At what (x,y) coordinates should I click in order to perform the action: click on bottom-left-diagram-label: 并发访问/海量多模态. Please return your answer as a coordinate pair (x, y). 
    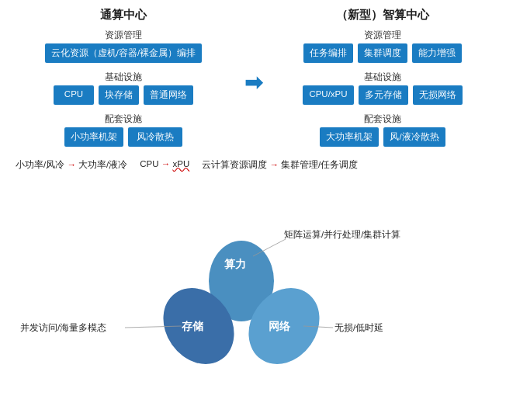
    Looking at the image, I should click on (64, 328).